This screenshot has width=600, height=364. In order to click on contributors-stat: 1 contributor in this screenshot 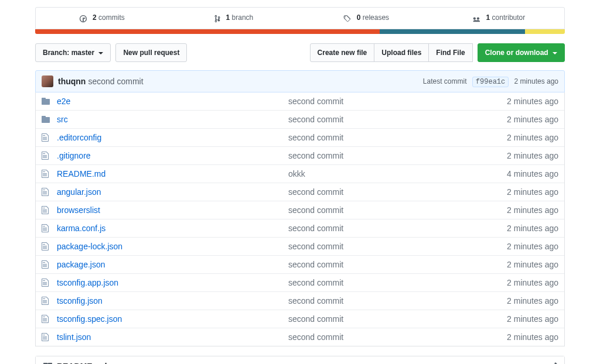, I will do `click(499, 18)`.